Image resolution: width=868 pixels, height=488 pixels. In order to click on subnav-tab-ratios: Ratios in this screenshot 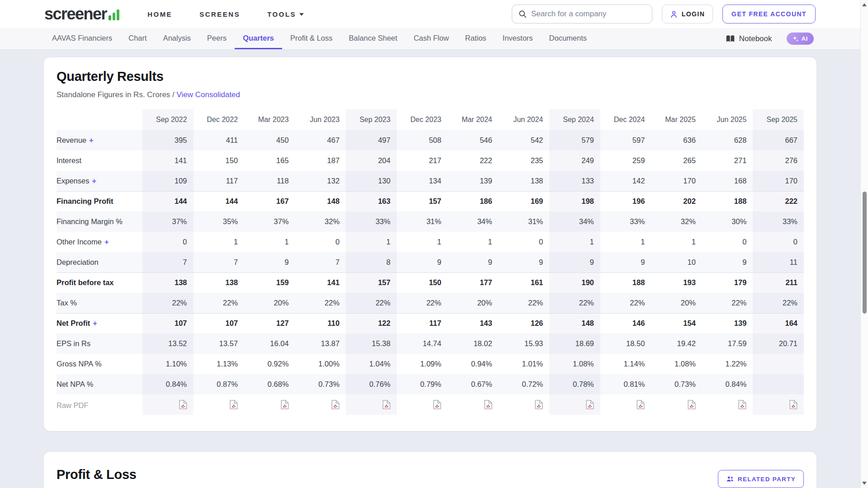, I will do `click(476, 39)`.